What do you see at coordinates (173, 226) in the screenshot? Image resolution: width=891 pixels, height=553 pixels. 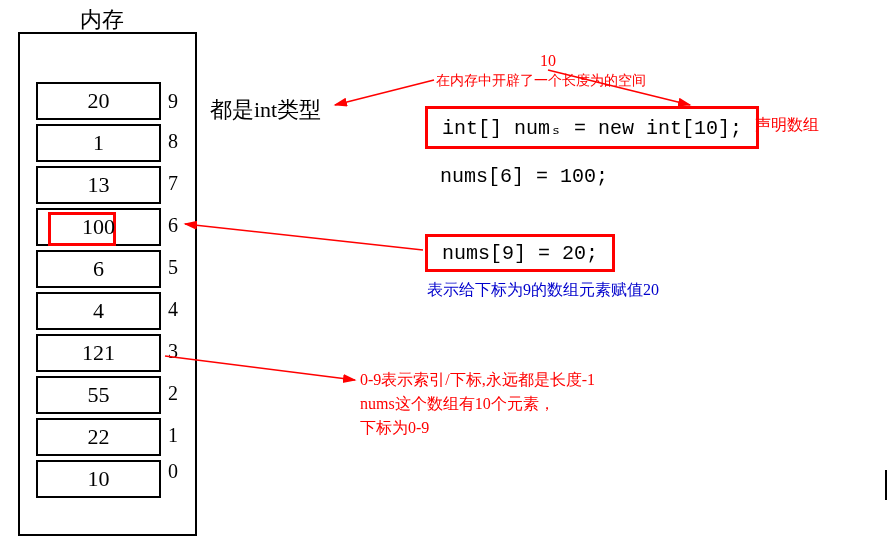 I see `index-label-6: 6` at bounding box center [173, 226].